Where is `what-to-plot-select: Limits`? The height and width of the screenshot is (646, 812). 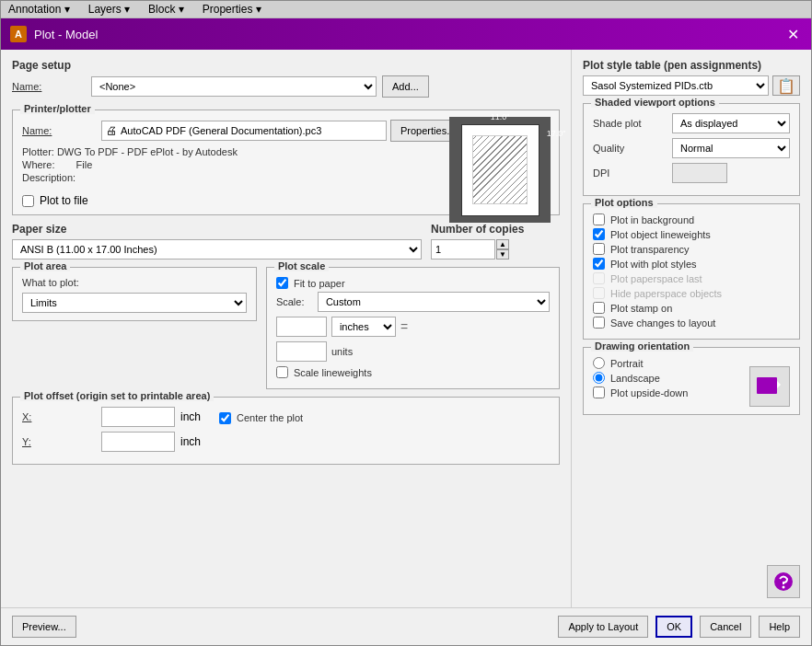 what-to-plot-select: Limits is located at coordinates (134, 303).